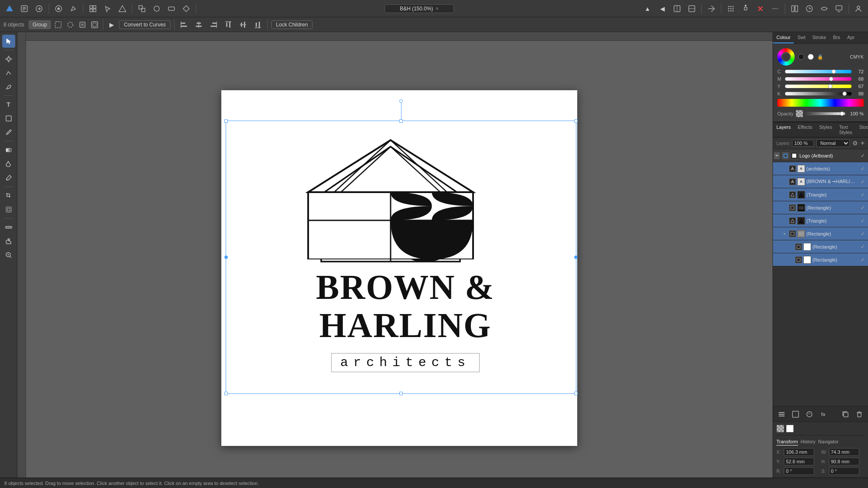 This screenshot has height=488, width=868. I want to click on layer-item-architects: A (architects) ✓, so click(820, 169).